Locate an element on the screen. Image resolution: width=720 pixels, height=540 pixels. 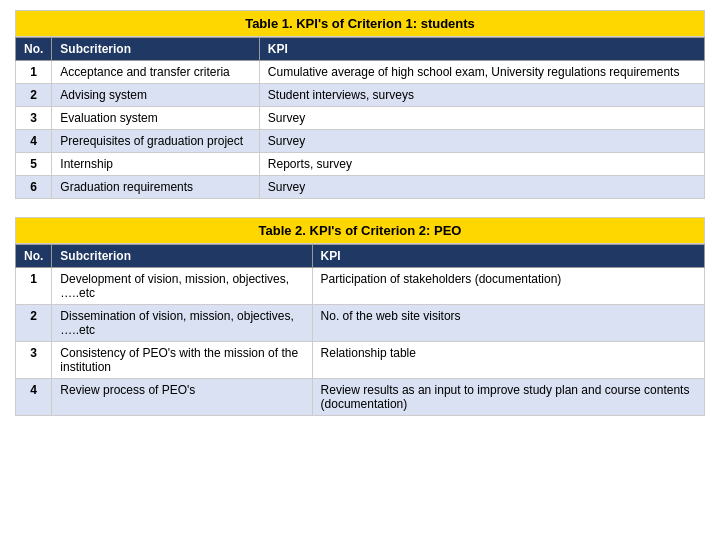
subcriterion-cell: Graduation requirements is located at coordinates (156, 188).